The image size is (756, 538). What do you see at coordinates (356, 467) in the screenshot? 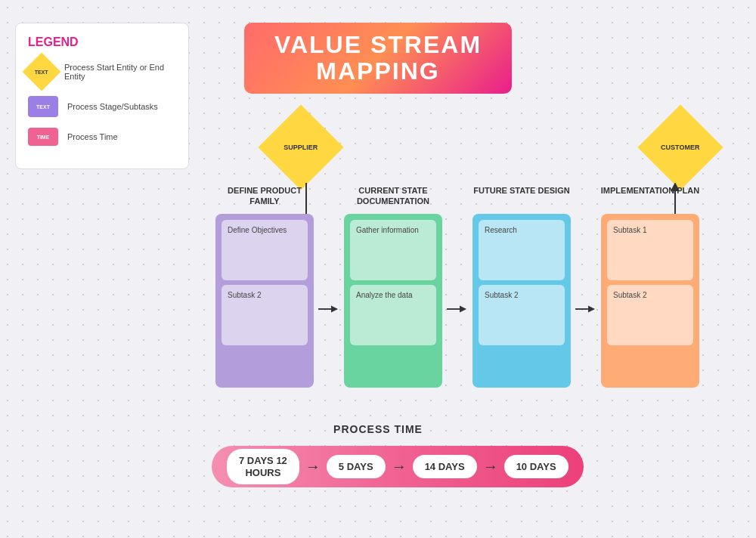
I see `time-box-2: 5 DAYS` at bounding box center [356, 467].